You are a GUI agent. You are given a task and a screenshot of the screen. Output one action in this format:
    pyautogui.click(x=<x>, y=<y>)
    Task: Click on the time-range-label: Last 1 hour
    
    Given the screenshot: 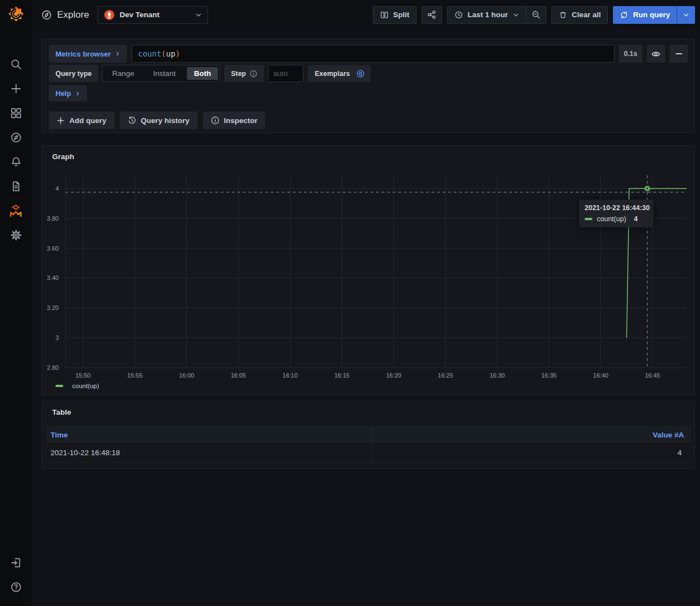 What is the action you would take?
    pyautogui.click(x=488, y=14)
    